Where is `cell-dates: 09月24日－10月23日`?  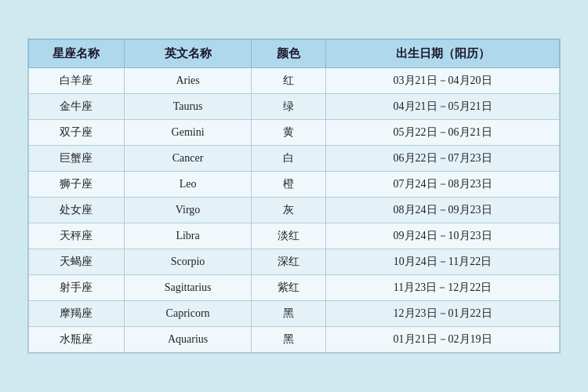
cell-dates: 09月24日－10月23日 is located at coordinates (443, 237).